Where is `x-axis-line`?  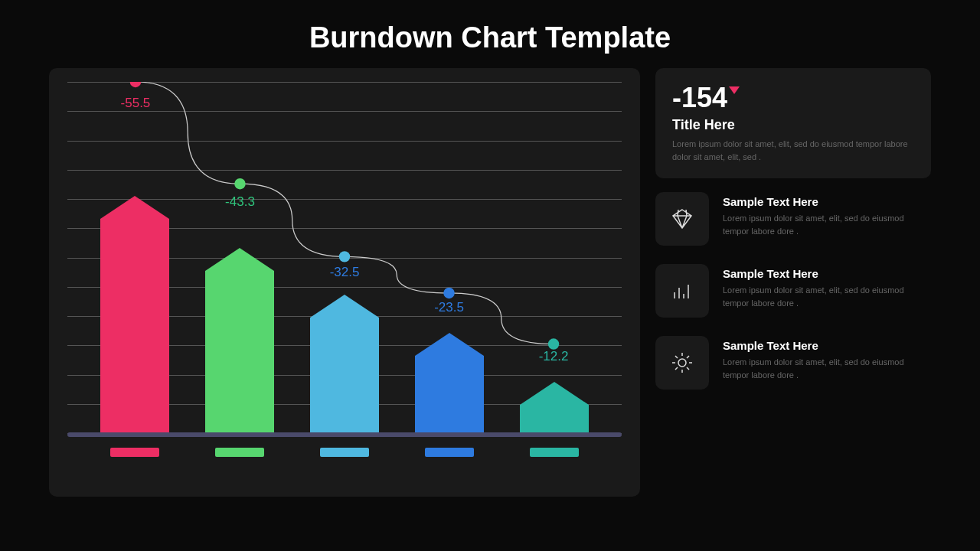 x-axis-line is located at coordinates (345, 435).